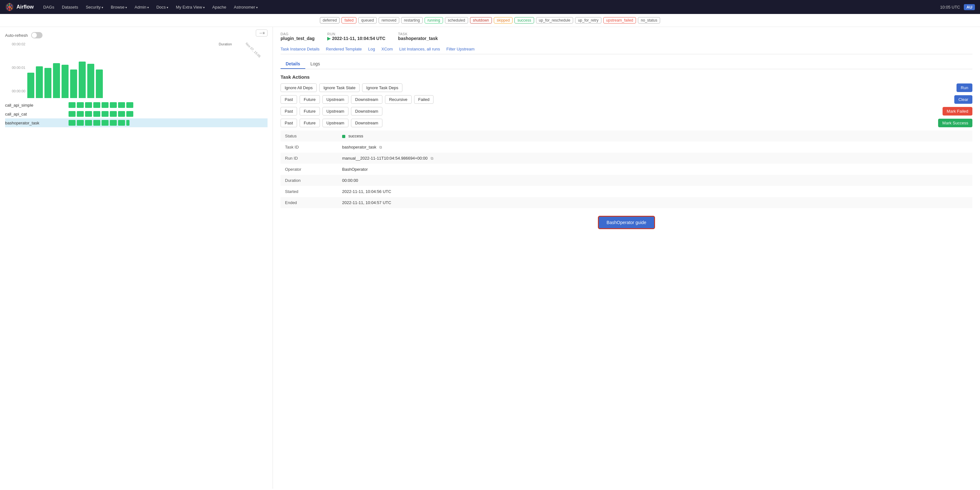 The image size is (980, 490). What do you see at coordinates (382, 88) in the screenshot?
I see `btn-ignore-task-deps: Ignore Task Deps` at bounding box center [382, 88].